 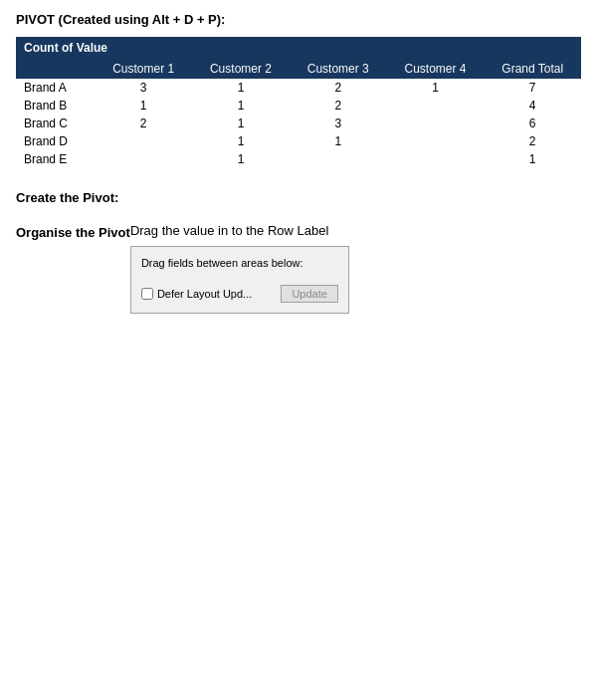 I want to click on table-row: Brand E11, so click(x=298, y=159).